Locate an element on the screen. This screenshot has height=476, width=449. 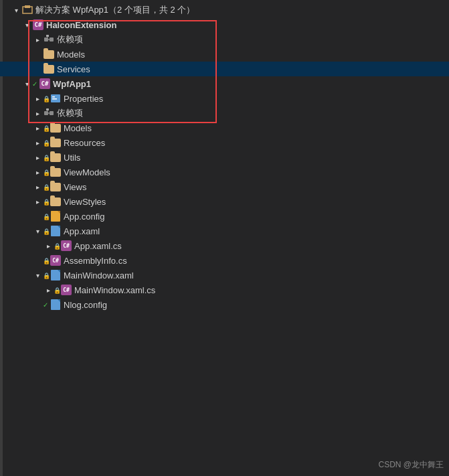
appxamlcs-expand is located at coordinates (48, 246).